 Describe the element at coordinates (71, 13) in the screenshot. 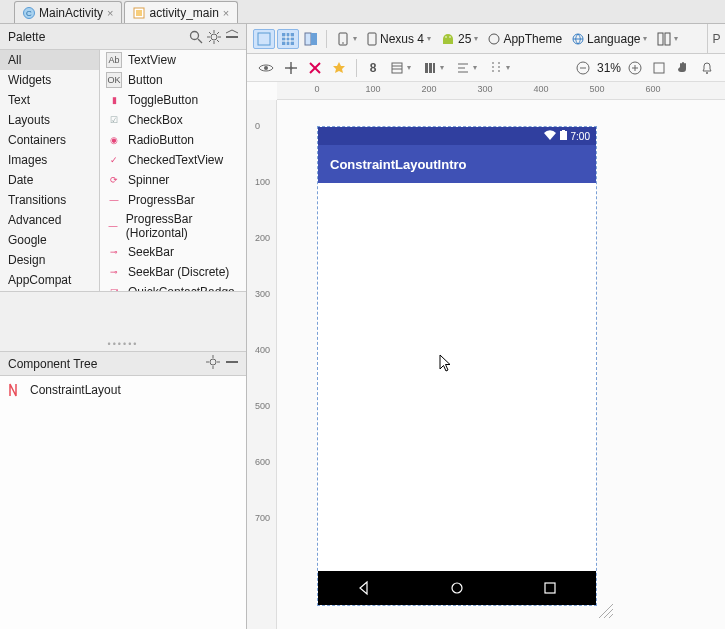

I see `tab-label: MainActivity` at that location.